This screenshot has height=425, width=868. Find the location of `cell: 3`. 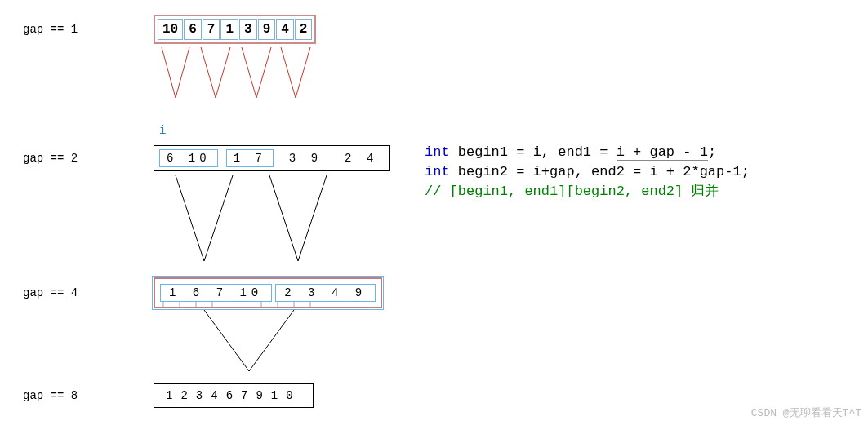

cell: 3 is located at coordinates (248, 29).